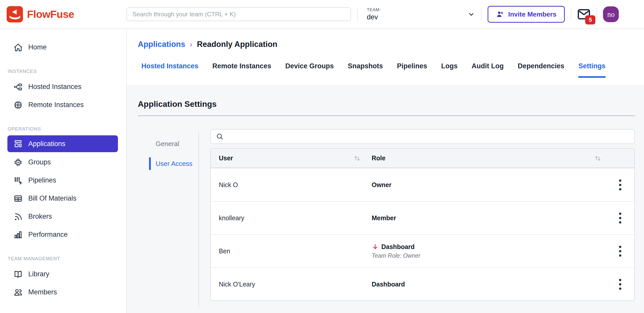 This screenshot has height=313, width=644. What do you see at coordinates (489, 218) in the screenshot?
I see `user-role: Member` at bounding box center [489, 218].